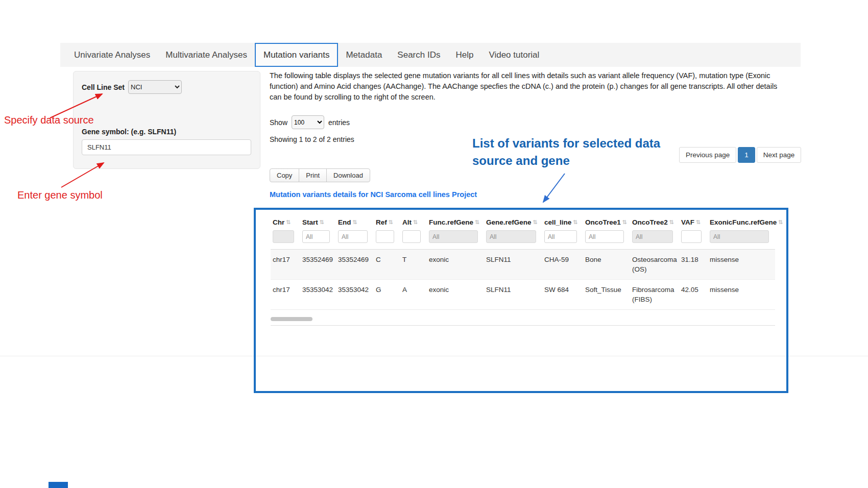 The width and height of the screenshot is (868, 488). I want to click on download-button: Download, so click(348, 176).